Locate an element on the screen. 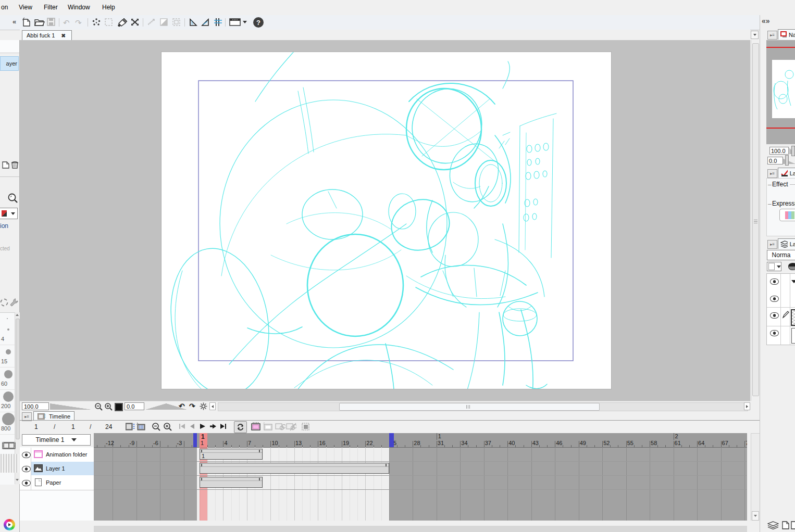 This screenshot has height=532, width=795. timeline-track-row: Layer 1 is located at coordinates (57, 469).